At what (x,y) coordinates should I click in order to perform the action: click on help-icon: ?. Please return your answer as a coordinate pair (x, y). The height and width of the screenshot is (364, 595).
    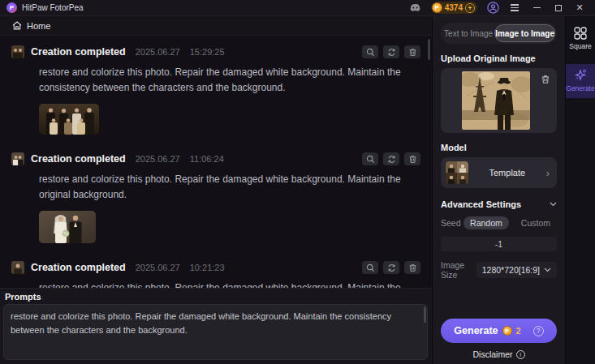
    Looking at the image, I should click on (539, 331).